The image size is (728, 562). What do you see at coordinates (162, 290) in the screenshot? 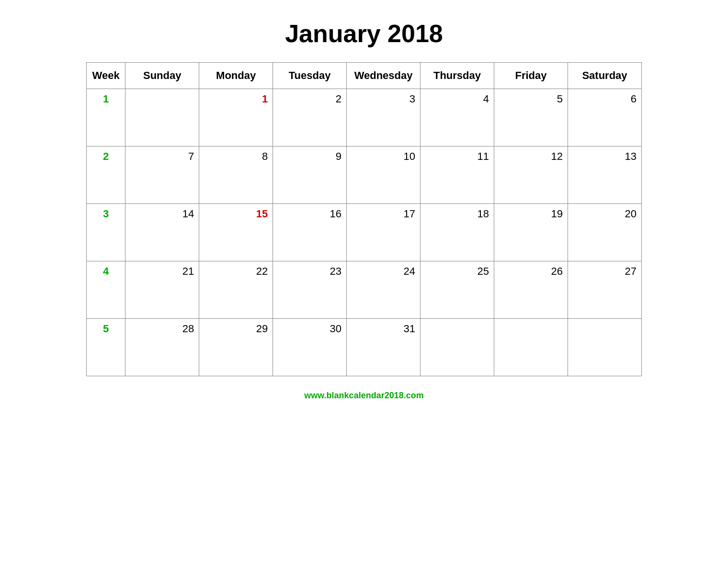
I see `day-cell: 21` at bounding box center [162, 290].